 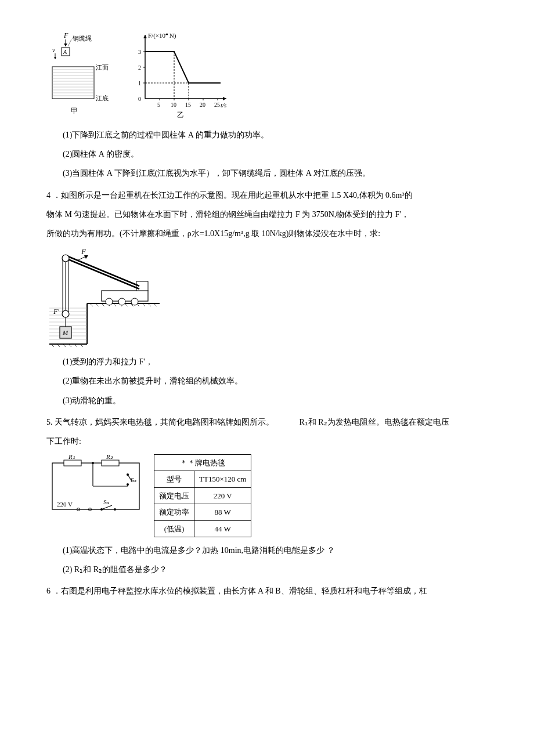 I want to click on q-sub-3: (3)当圆柱体 A 下降到江底(江底视为水平），卸下钢缆绳后，圆柱体 A 对江底…, so click(x=267, y=173).